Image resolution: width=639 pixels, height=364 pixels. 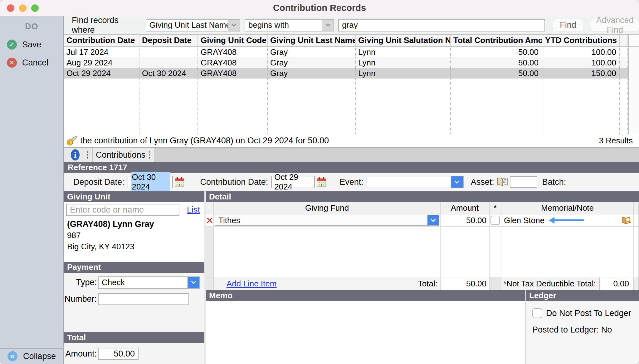 What do you see at coordinates (442, 25) in the screenshot?
I see `find-query-input` at bounding box center [442, 25].